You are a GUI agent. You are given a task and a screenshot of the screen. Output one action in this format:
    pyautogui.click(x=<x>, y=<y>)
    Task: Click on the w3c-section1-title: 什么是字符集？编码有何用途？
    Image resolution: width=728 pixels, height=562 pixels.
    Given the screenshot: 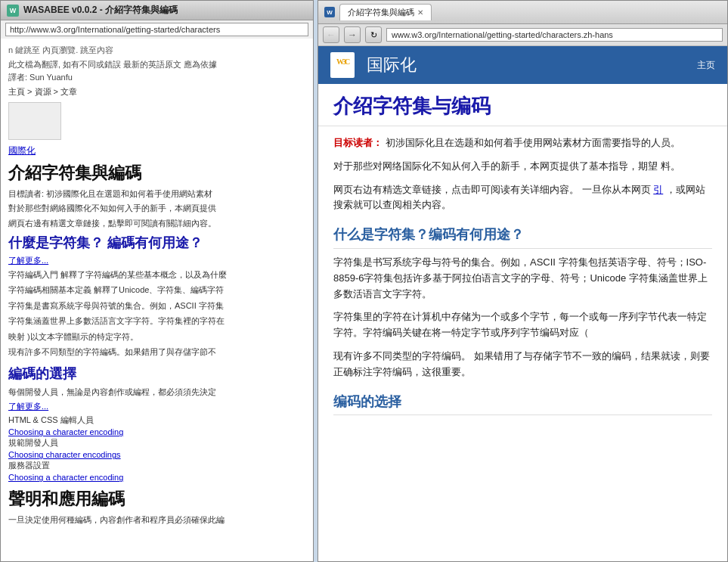 What is the action you would take?
    pyautogui.click(x=523, y=236)
    